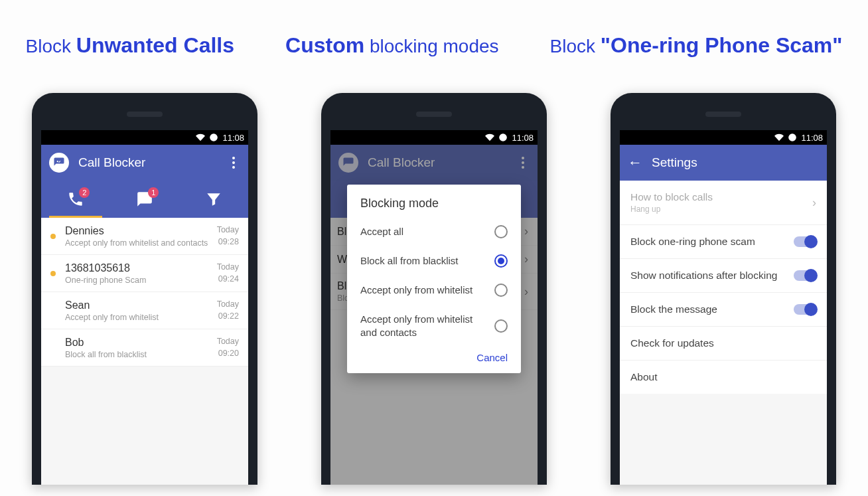 The image size is (868, 496). I want to click on list-item-title: Bob, so click(138, 343).